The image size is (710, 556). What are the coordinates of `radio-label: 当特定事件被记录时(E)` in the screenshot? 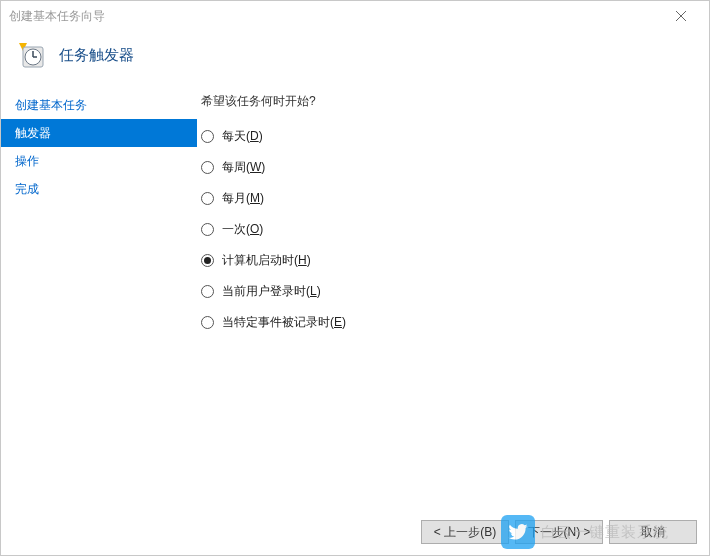 It's located at (284, 322).